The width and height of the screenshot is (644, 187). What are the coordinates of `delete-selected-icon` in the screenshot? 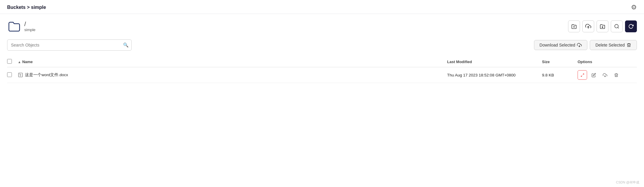 It's located at (629, 45).